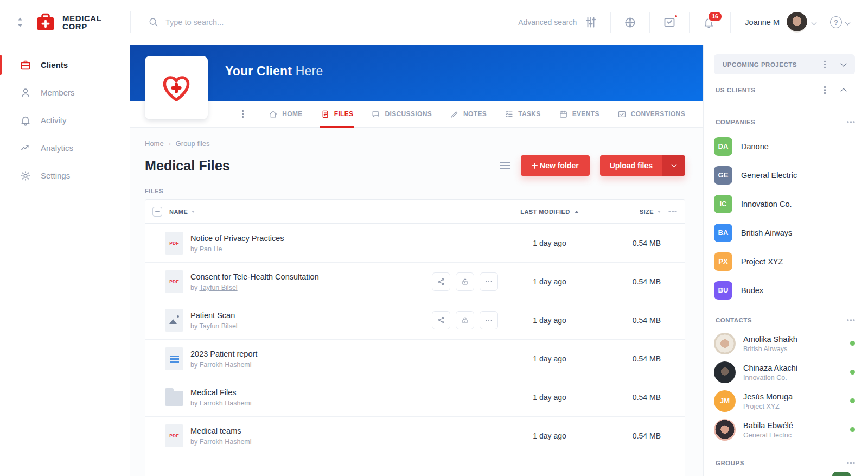 The height and width of the screenshot is (476, 868). Describe the element at coordinates (784, 290) in the screenshot. I see `company-item: BU Budex` at that location.